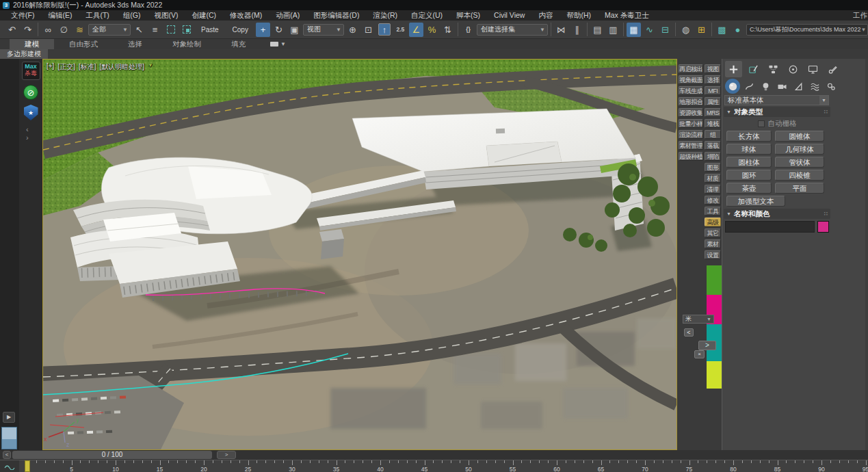 The height and width of the screenshot is (472, 868). What do you see at coordinates (813, 69) in the screenshot?
I see `tab-display` at bounding box center [813, 69].